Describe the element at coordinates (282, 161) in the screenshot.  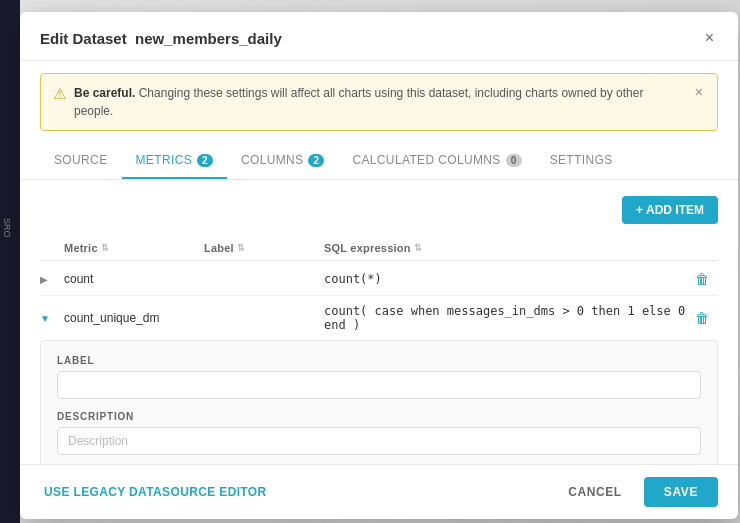
I see `tab-columns: COLUMNS 2` at that location.